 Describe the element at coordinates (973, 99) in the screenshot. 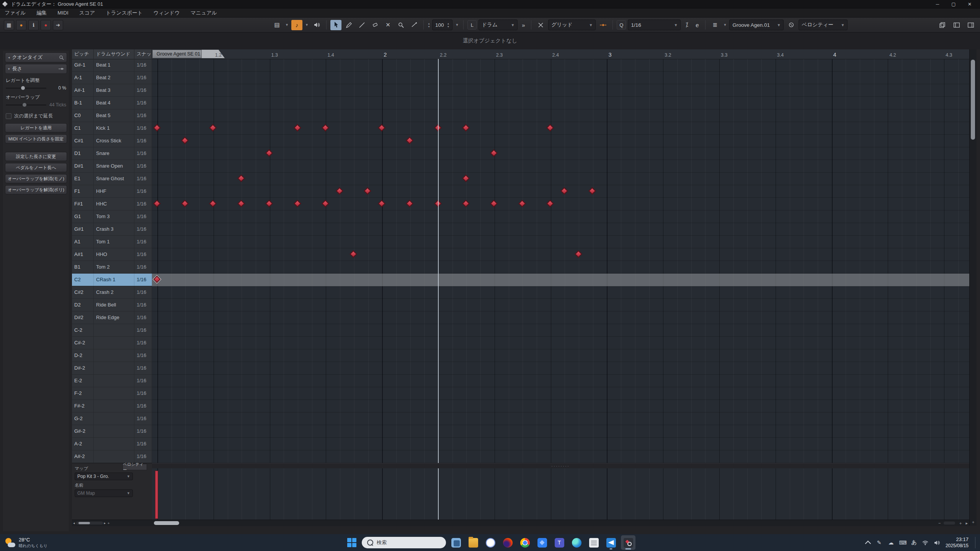

I see `vertical-scroll-thumb` at that location.